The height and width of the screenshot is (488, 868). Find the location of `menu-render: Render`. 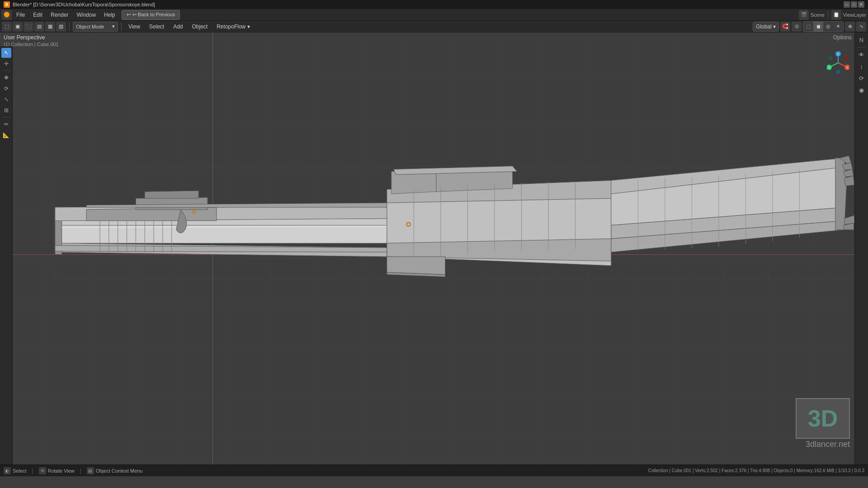

menu-render: Render is located at coordinates (60, 15).